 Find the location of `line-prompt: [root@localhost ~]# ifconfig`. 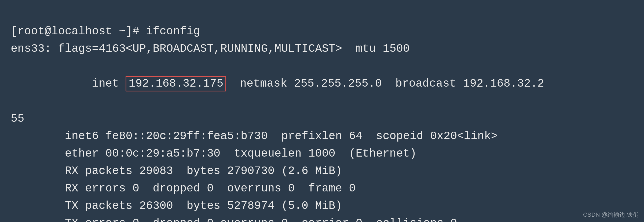

line-prompt: [root@localhost ~]# ifconfig is located at coordinates (322, 32).